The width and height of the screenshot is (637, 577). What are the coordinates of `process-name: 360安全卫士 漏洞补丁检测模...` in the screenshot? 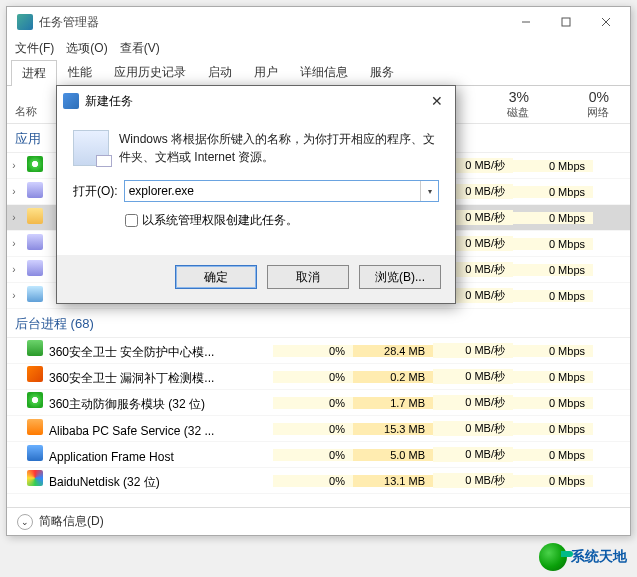 It's located at (147, 376).